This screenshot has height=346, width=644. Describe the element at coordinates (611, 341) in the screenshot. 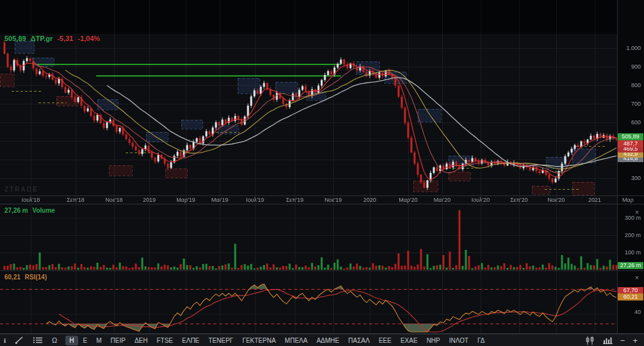

I see `toolbar-right-icons: − +` at that location.